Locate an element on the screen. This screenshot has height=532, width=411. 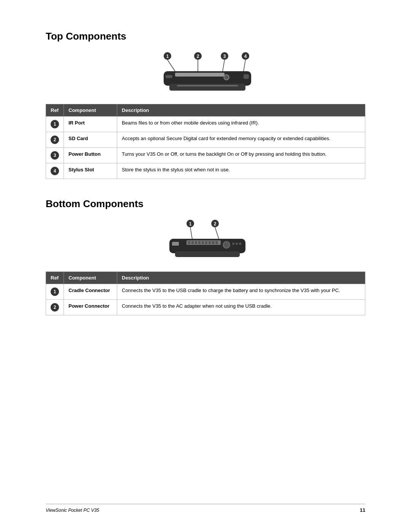
component-cell: Cradle Connector is located at coordinates (91, 292).